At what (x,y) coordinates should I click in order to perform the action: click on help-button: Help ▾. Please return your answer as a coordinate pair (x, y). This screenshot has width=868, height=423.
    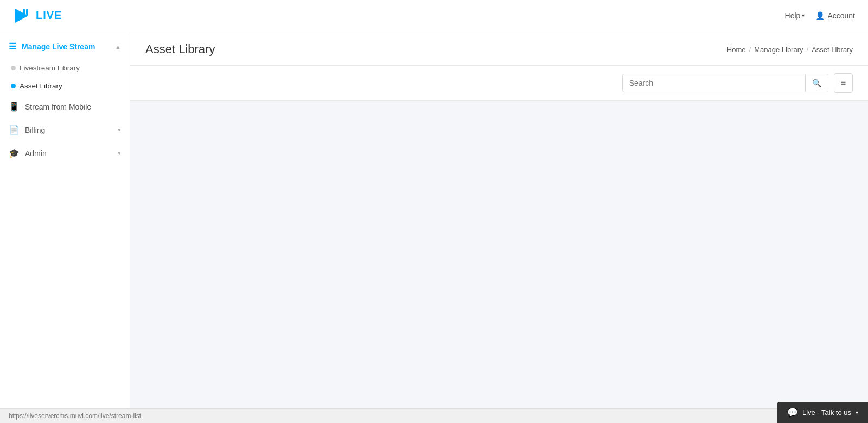
    Looking at the image, I should click on (795, 16).